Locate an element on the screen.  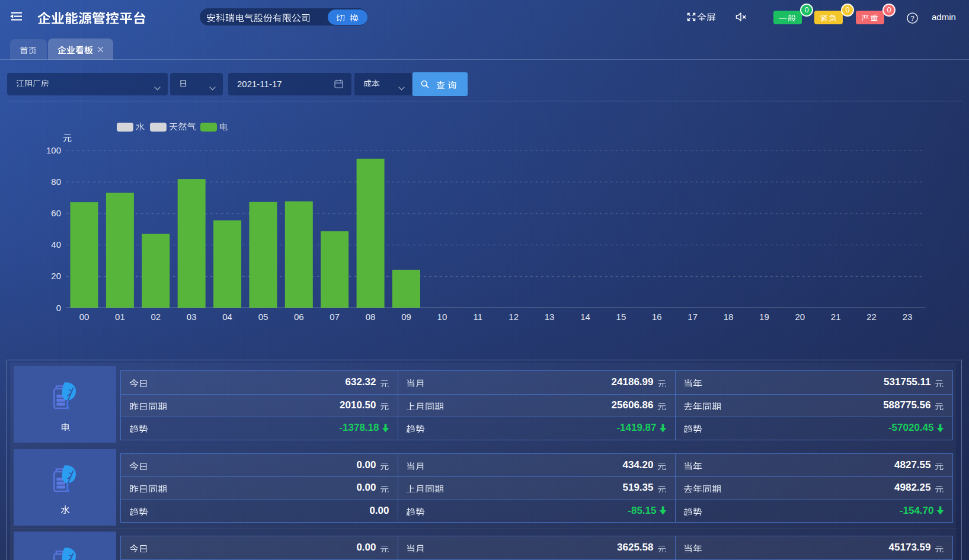
svg-text: 04 is located at coordinates (228, 316).